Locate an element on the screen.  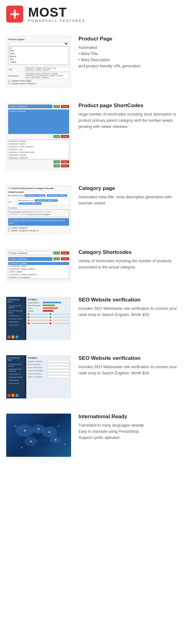
add-btn-cat-2: Add is located at coordinates (57, 259).